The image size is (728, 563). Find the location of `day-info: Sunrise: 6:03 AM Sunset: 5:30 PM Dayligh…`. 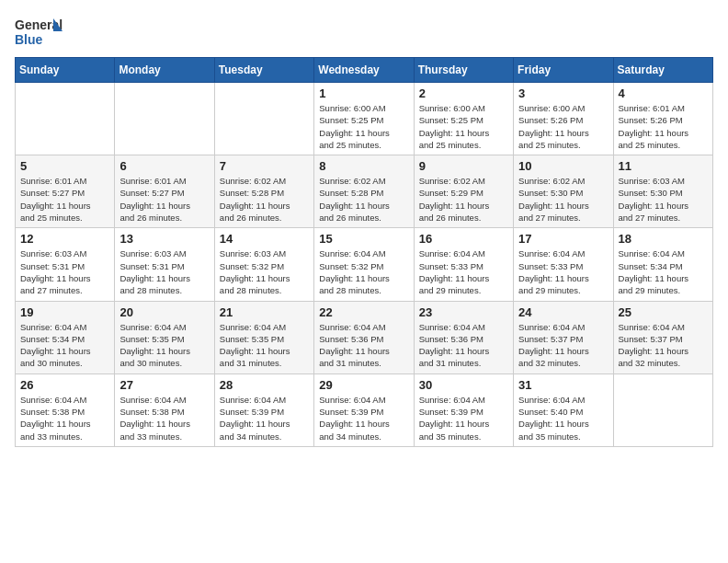

day-info: Sunrise: 6:03 AM Sunset: 5:30 PM Dayligh… is located at coordinates (664, 199).